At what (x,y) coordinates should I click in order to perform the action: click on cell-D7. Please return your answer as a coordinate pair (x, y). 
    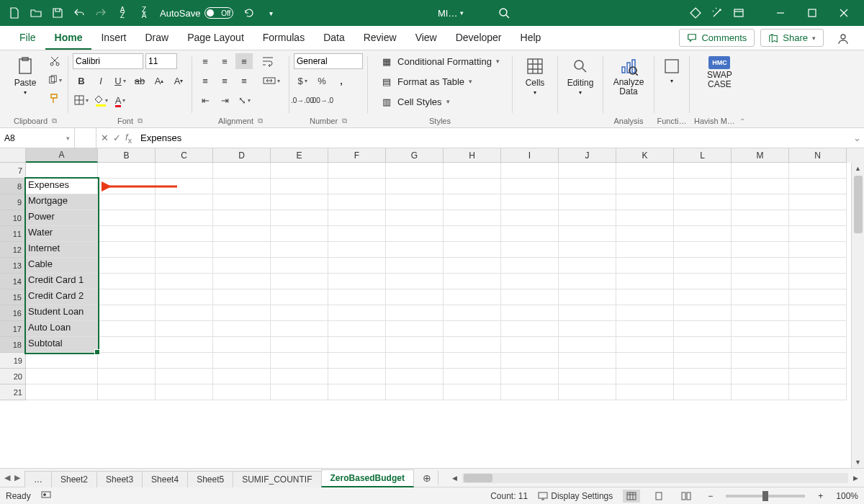
    Looking at the image, I should click on (242, 171).